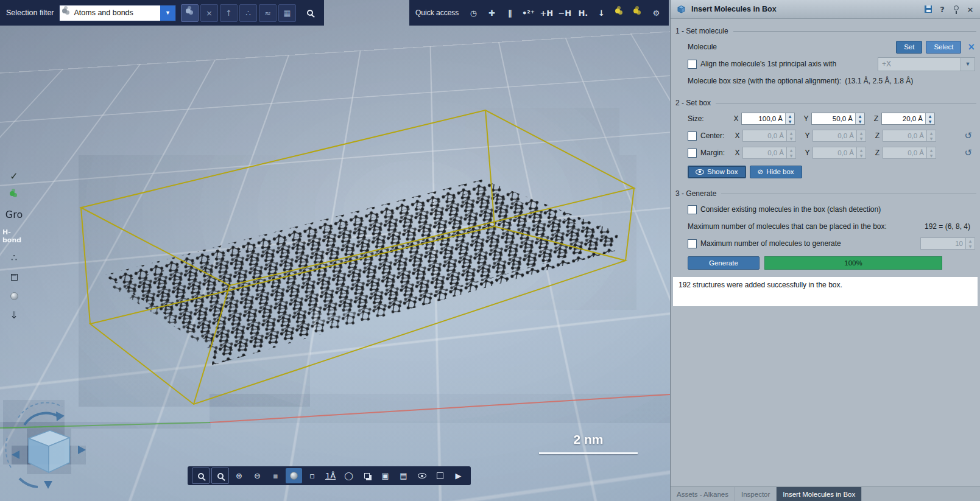 The width and height of the screenshot is (980, 501). What do you see at coordinates (789, 119) in the screenshot?
I see `size-x-spinner: ▲▼` at bounding box center [789, 119].